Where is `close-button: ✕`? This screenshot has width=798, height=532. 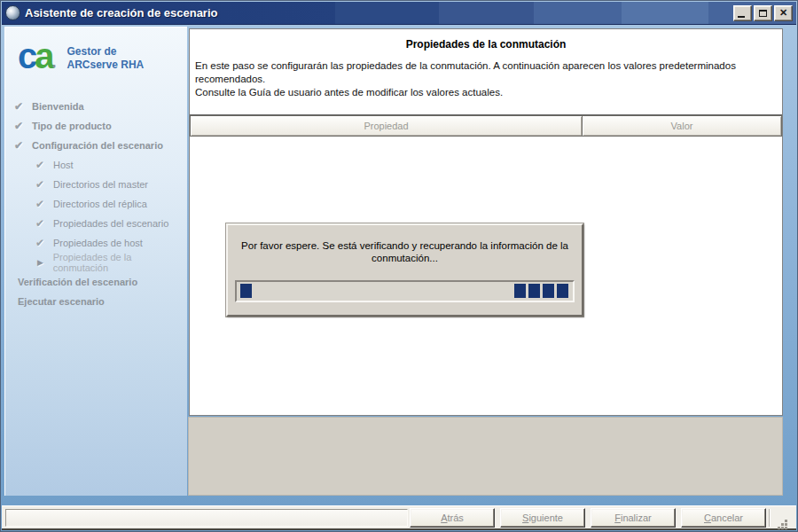
close-button: ✕ is located at coordinates (784, 13).